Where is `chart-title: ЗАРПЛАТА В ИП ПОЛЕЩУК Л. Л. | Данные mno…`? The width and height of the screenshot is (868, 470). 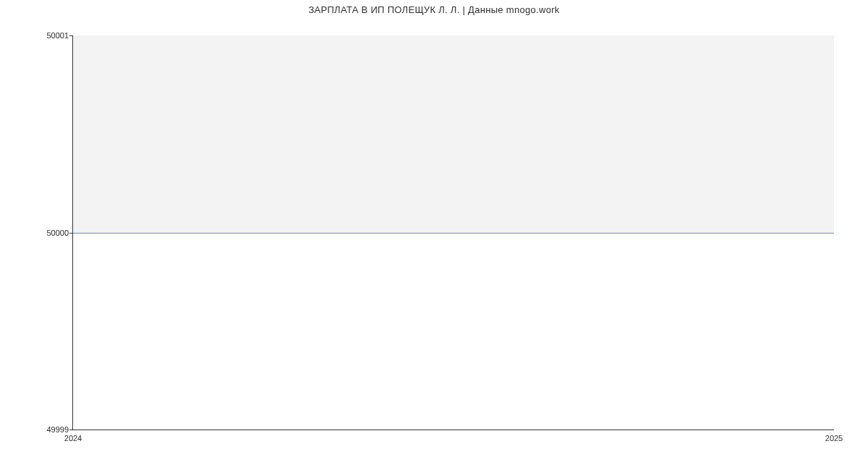
chart-title: ЗАРПЛАТА В ИП ПОЛЕЩУК Л. Л. | Данные mno… is located at coordinates (434, 10).